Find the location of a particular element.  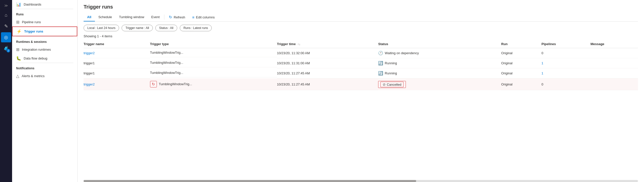

sidebar-item-data-flow-debug: 🐛 Data flow debug is located at coordinates (45, 58).